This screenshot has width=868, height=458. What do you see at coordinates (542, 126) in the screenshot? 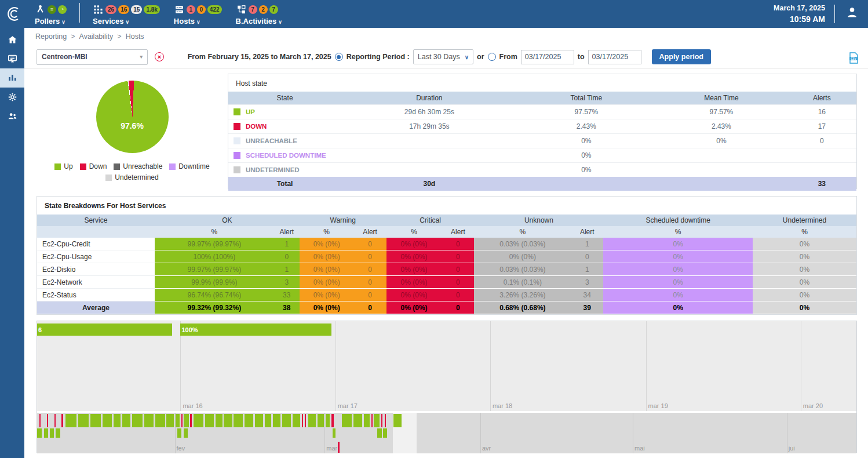
I see `host-state-row: DOWN17h 29m 35s2.43%2.43%17` at bounding box center [542, 126].